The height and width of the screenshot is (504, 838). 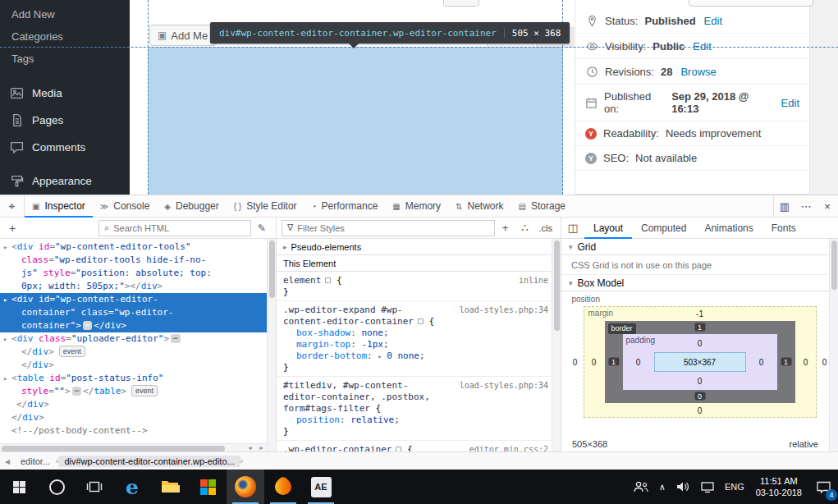 What do you see at coordinates (698, 72) in the screenshot?
I see `browse-link: Browse` at bounding box center [698, 72].